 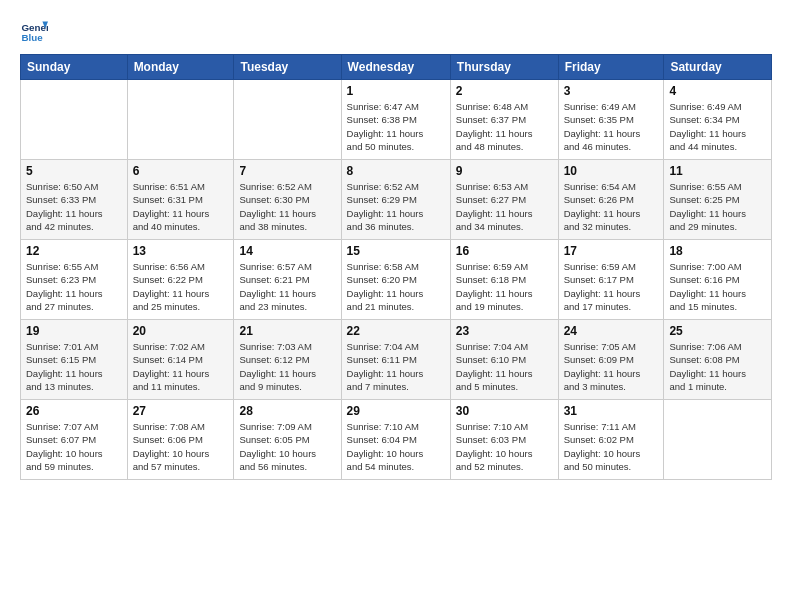 I want to click on calendar-cell: 28Sunrise: 7:09 AM Sunset: 6:05 PM Dayli…, so click(x=288, y=440).